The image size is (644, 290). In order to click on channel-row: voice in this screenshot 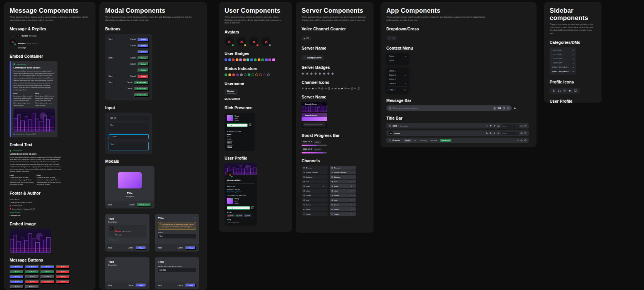, I will do `click(315, 209)`.